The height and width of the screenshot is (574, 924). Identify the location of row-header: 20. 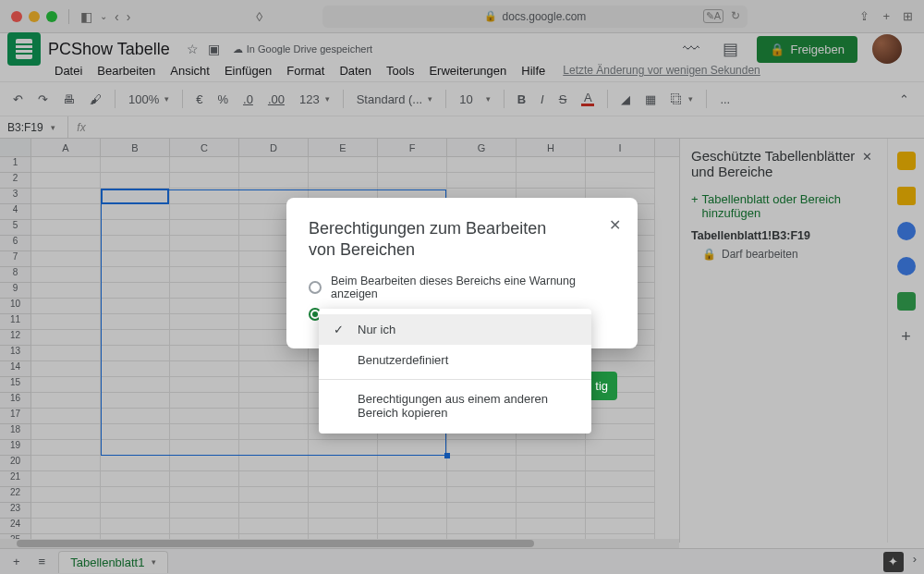
(16, 464).